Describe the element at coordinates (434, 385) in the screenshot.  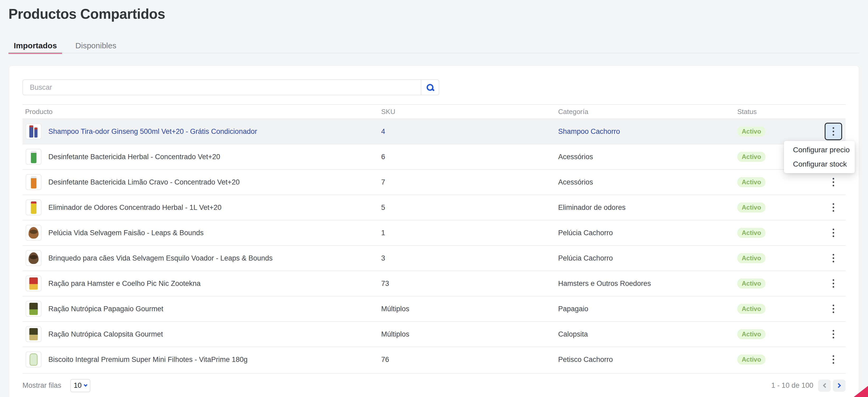
I see `table-footer: Mostrar filas 10 1 - 10 de 100` at that location.